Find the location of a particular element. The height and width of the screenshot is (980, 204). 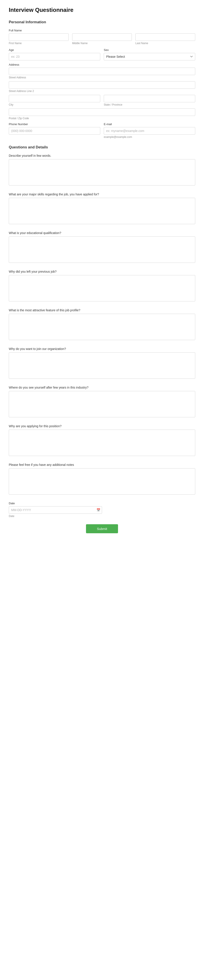

question-label-8: Why are you applying for this position? is located at coordinates (102, 426).